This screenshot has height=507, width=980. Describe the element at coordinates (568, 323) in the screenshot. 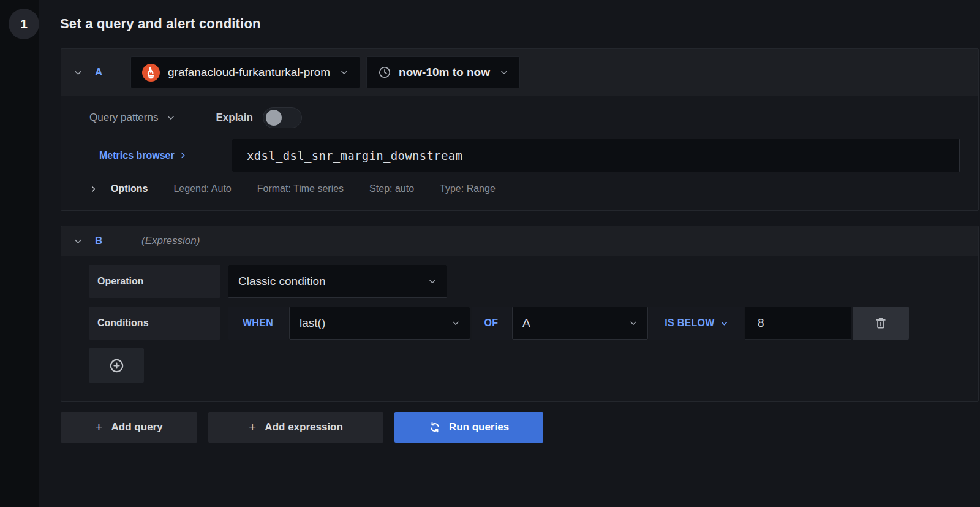

I see `condition-group: WHEN last() OF A` at that location.